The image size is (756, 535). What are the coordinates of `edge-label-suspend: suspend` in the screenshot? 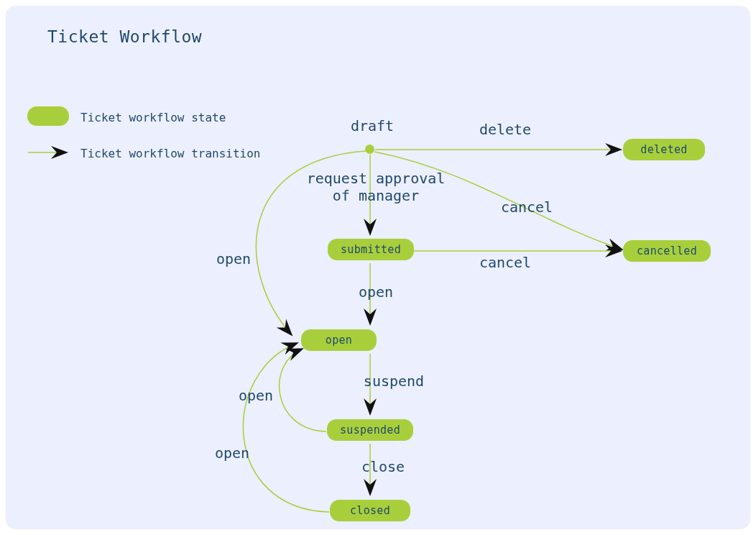 It's located at (394, 381).